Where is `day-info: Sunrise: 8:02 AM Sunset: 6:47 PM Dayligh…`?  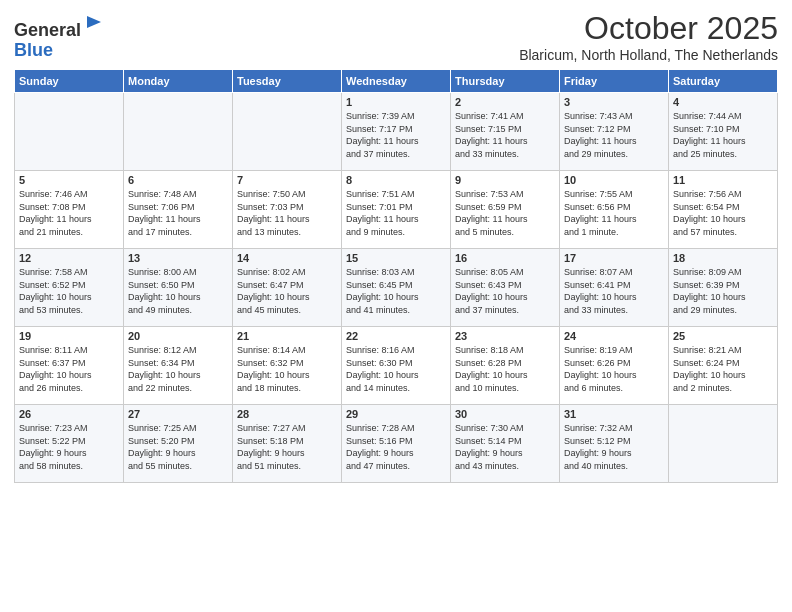
day-info: Sunrise: 8:02 AM Sunset: 6:47 PM Dayligh… is located at coordinates (287, 291).